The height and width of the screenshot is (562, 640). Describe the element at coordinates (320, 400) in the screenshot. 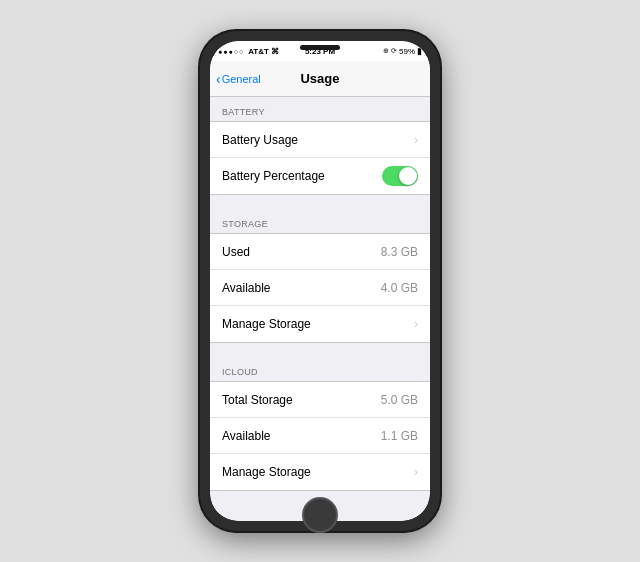

I see `icloud-total-item: Total Storage 5.0 GB` at that location.